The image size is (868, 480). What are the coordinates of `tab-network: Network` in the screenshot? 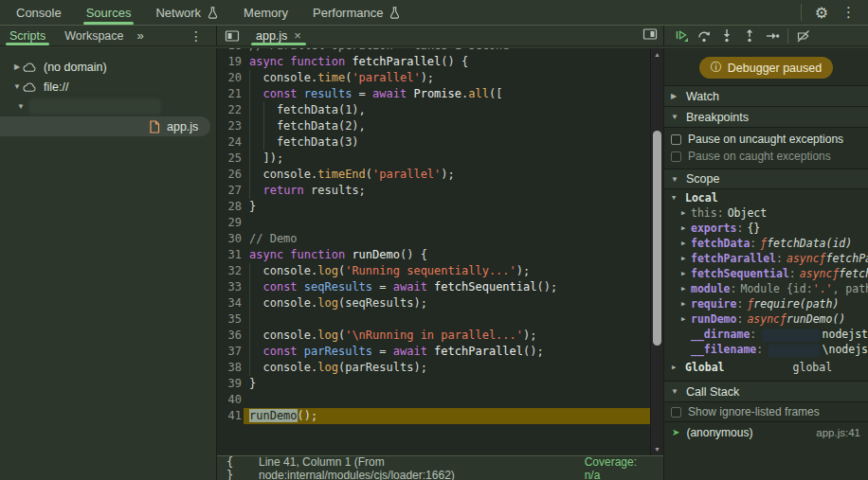 It's located at (188, 12).